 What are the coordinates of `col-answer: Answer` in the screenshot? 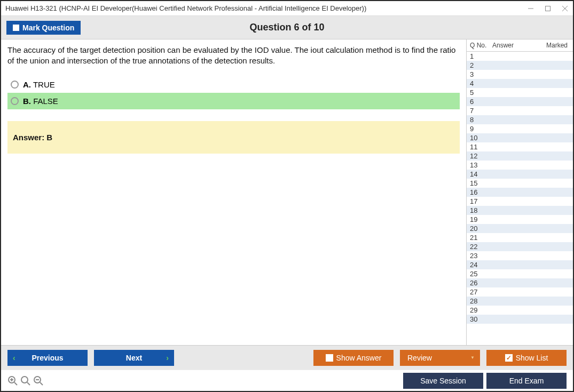 It's located at (516, 45).